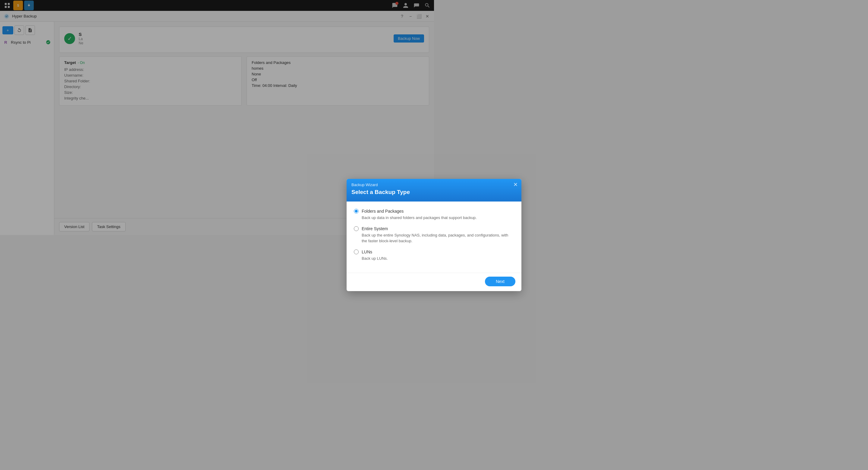  Describe the element at coordinates (390, 218) in the screenshot. I see `modal-body: Folders and Packages Back up data in sha…` at that location.